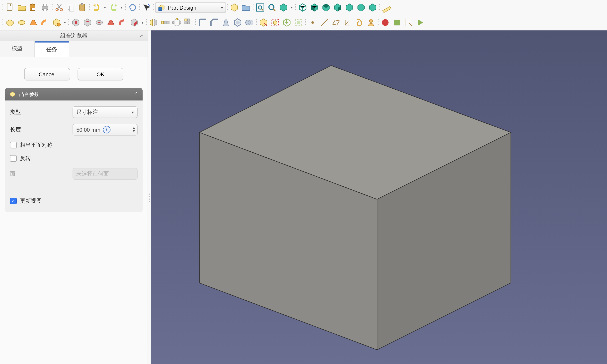 The width and height of the screenshot is (607, 364). What do you see at coordinates (143, 23) in the screenshot?
I see `subtractive-primitive-dropdown-icon: ▾` at bounding box center [143, 23].